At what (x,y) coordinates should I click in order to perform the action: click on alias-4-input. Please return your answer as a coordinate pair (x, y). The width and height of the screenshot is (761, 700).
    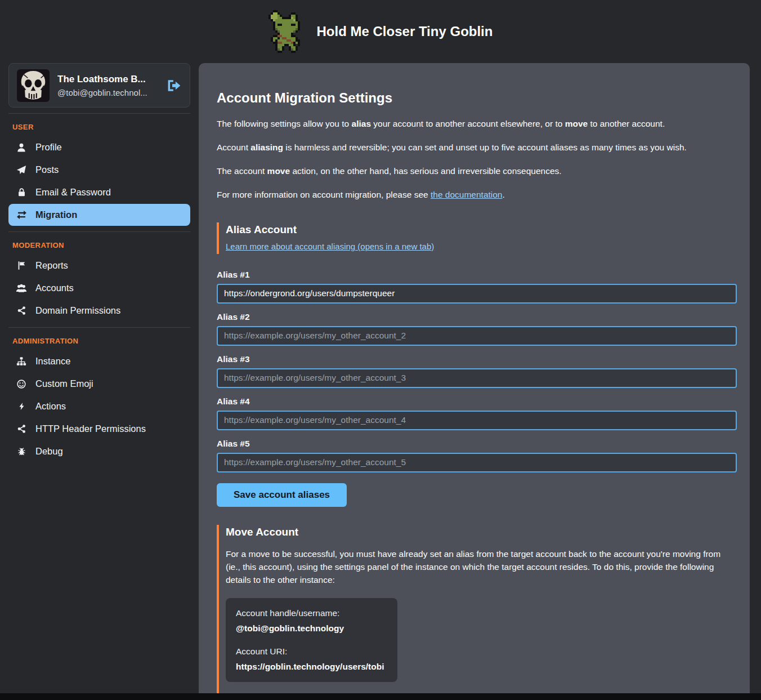
    Looking at the image, I should click on (477, 420).